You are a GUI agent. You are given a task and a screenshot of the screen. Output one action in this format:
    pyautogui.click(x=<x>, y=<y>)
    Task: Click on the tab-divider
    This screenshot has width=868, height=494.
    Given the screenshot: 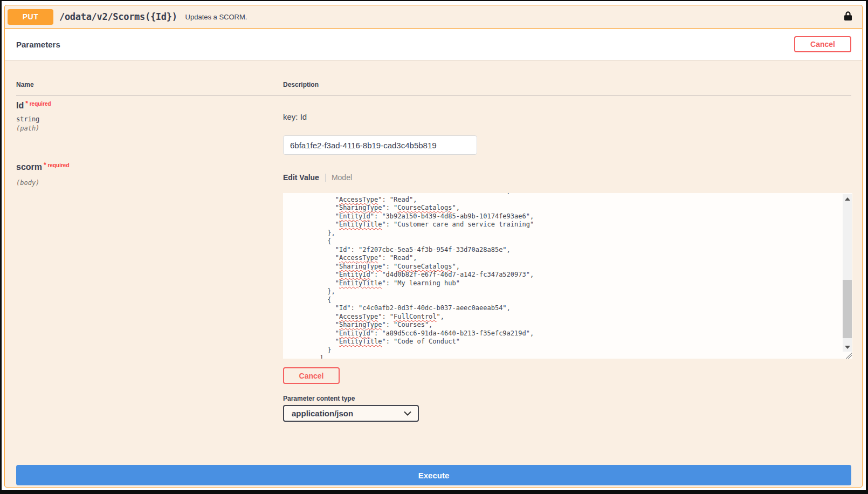 What is the action you would take?
    pyautogui.click(x=326, y=178)
    